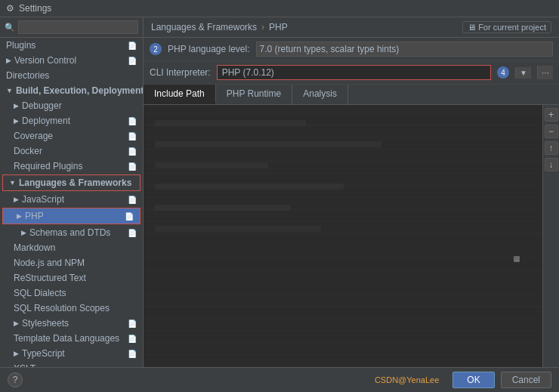 The width and height of the screenshot is (559, 392). Describe the element at coordinates (280, 379) in the screenshot. I see `bottom-bar: ? CSDN@YenaLee OK Cancel` at that location.